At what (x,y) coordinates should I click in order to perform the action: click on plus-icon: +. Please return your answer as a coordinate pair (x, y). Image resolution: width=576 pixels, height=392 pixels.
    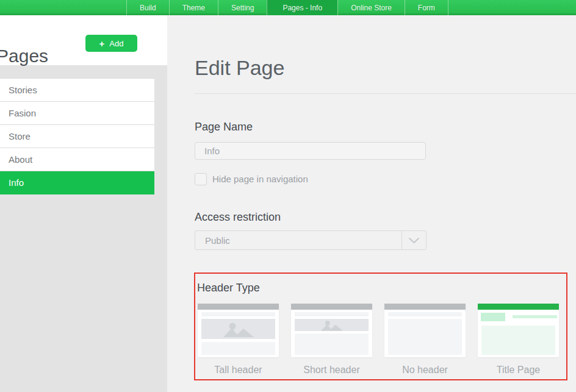
    Looking at the image, I should click on (103, 44).